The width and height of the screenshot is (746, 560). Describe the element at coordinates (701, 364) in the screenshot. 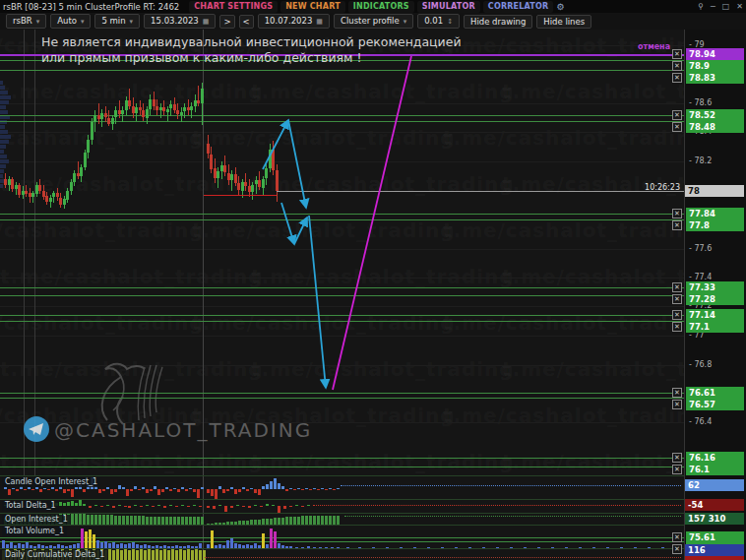

I see `price-tick: - 76.8` at that location.